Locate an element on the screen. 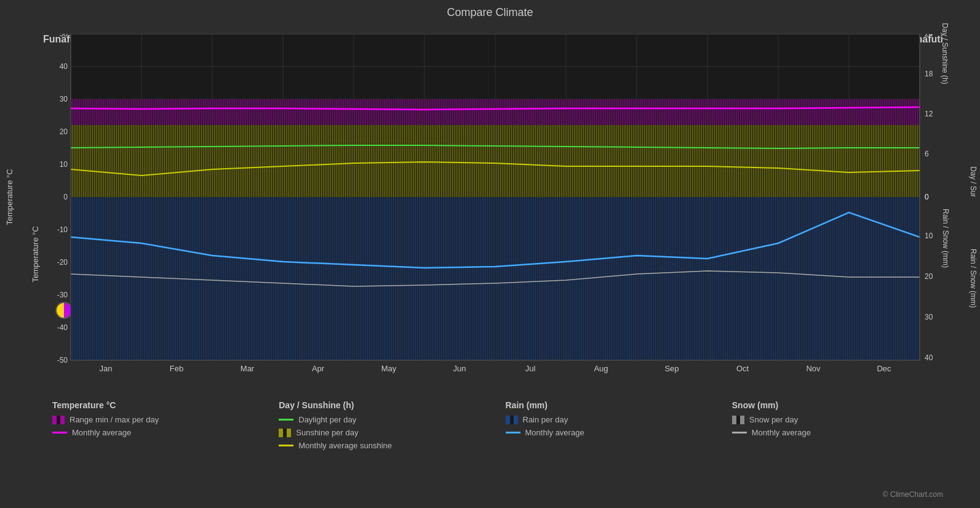  temp-range-band is located at coordinates (495, 112).